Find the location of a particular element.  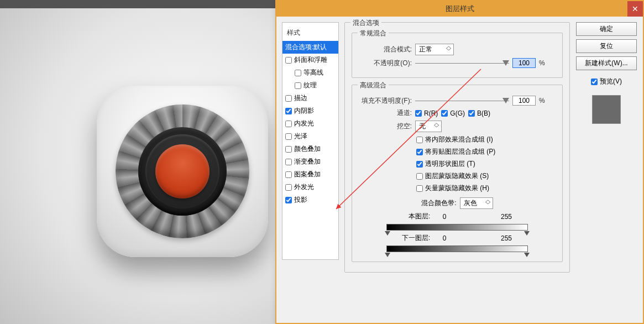

style-inner-glow-check is located at coordinates (289, 124).